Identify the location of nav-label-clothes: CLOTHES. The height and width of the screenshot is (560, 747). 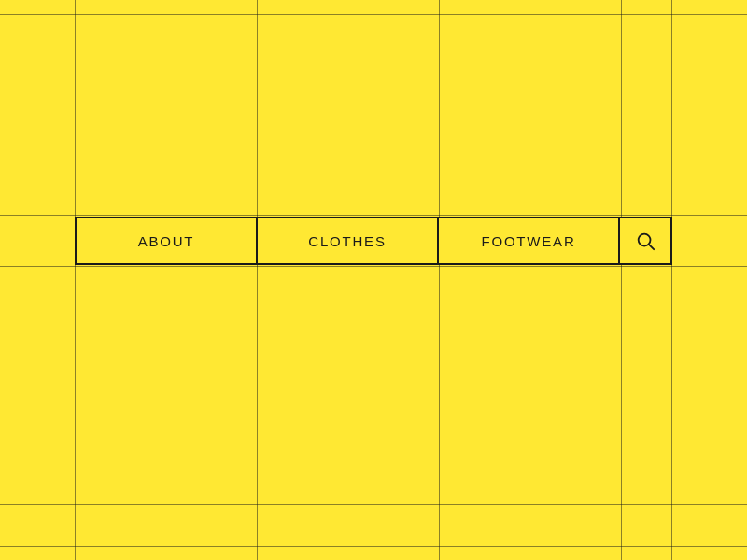
(347, 241).